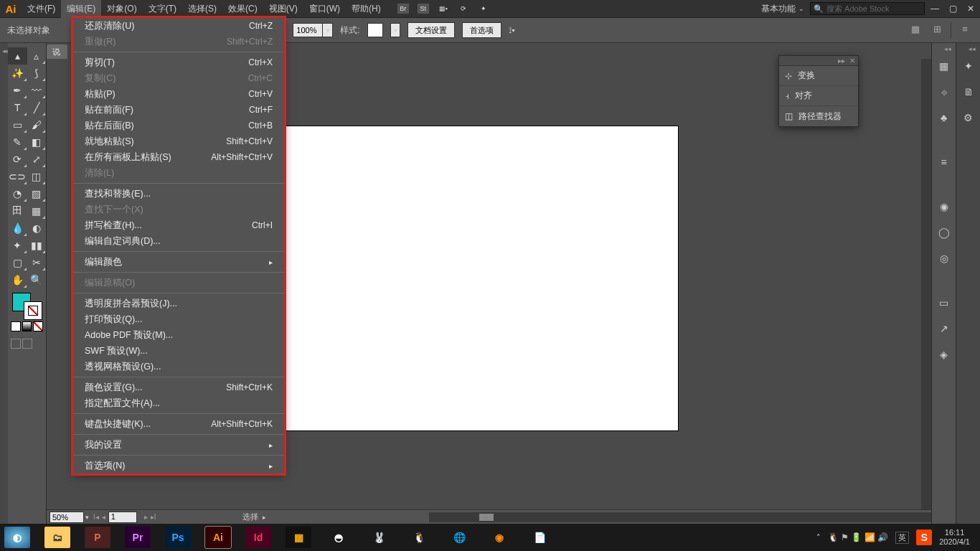 The image size is (980, 551). Describe the element at coordinates (443, 9) in the screenshot. I see `arrange-icon: ▦▪` at that location.